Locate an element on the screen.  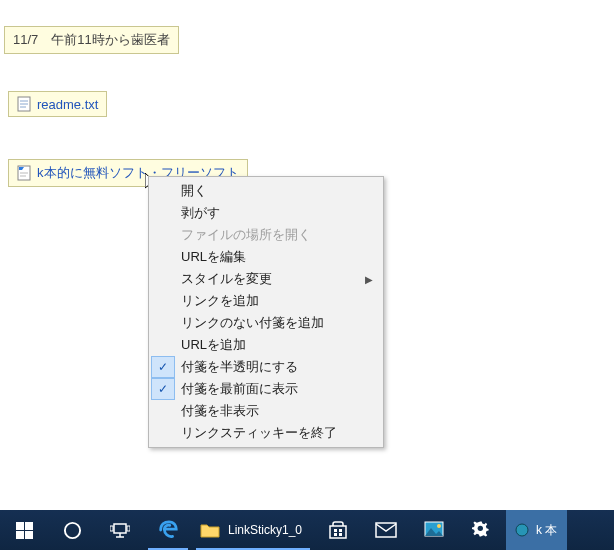
folder-label: LinkSticky1_0 is located at coordinates (265, 530).